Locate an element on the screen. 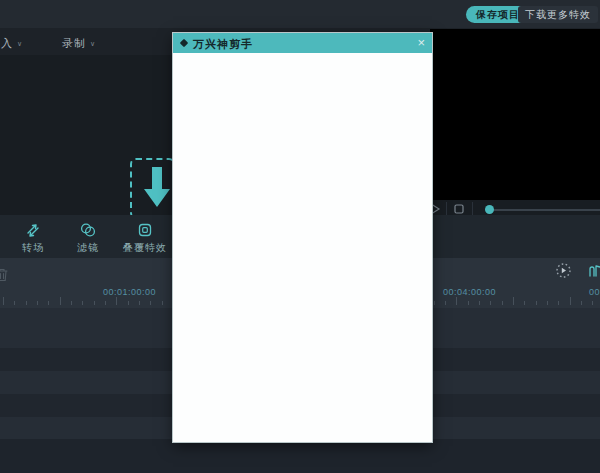 This screenshot has width=600, height=473. record-menu-label: 录制 is located at coordinates (74, 43).